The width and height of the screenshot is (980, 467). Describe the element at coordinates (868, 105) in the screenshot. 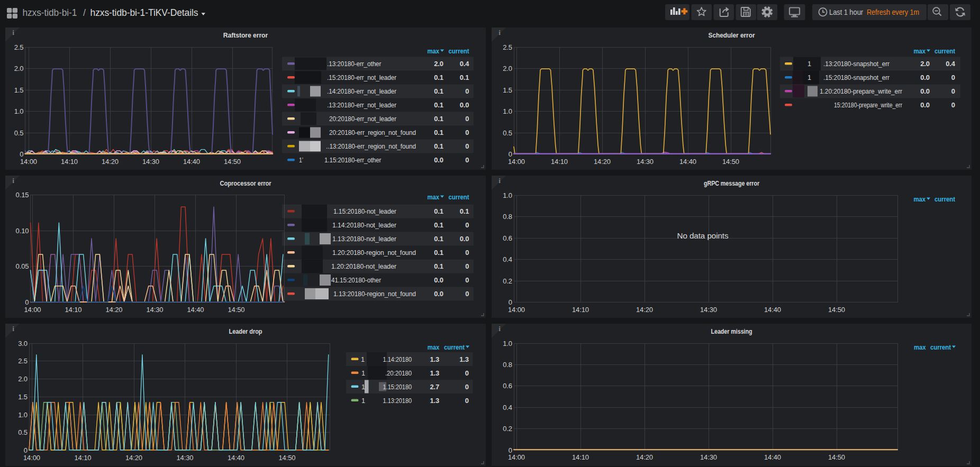

I see `svg-text: 15:20180-prepare_write_err` at that location.